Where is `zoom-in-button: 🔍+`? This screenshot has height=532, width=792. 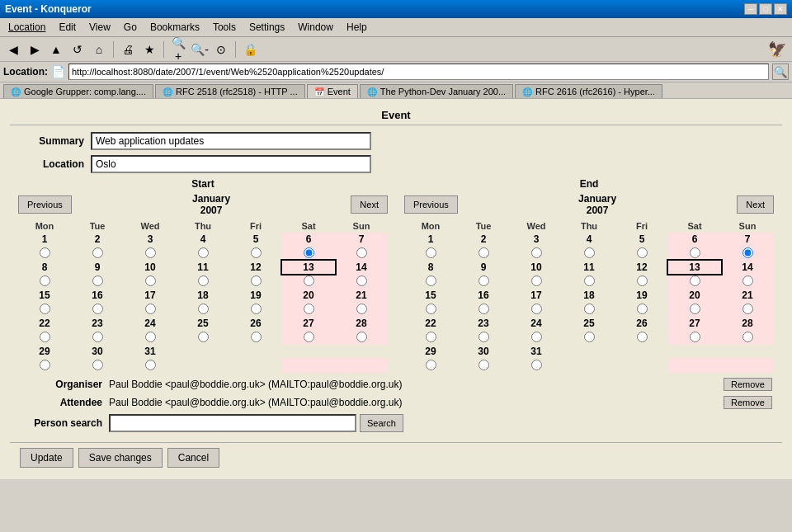 zoom-in-button: 🔍+ is located at coordinates (178, 49).